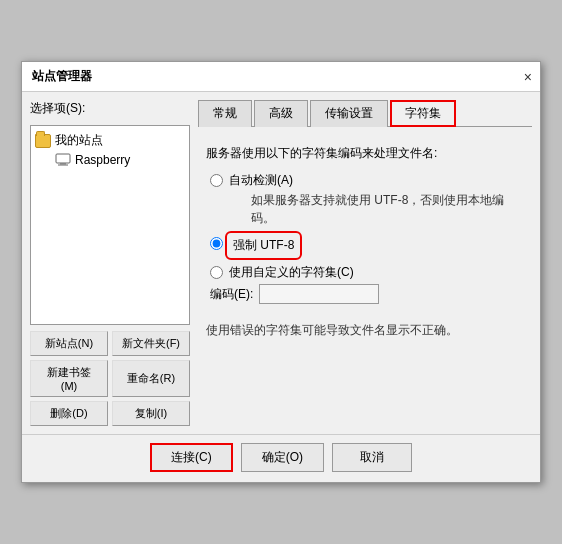 The image size is (562, 544). Describe the element at coordinates (365, 154) in the screenshot. I see `charset-section-title: 服务器使用以下的字符集编码来处理文件名:` at that location.